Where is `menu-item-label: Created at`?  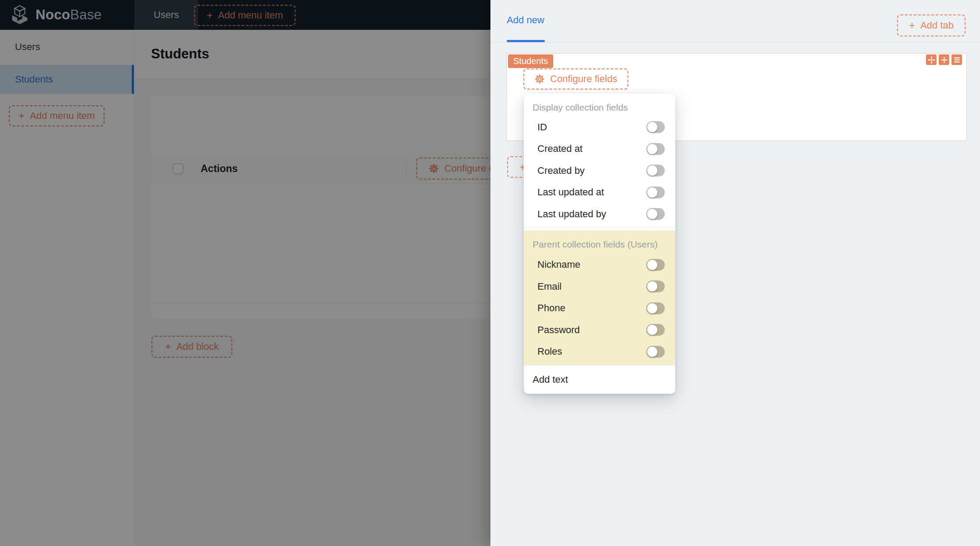
menu-item-label: Created at is located at coordinates (560, 149).